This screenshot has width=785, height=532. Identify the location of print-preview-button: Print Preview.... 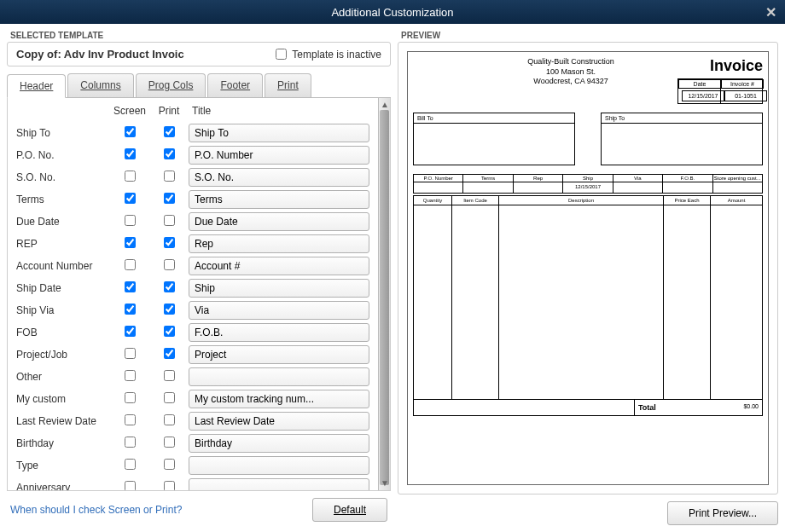
(723, 513).